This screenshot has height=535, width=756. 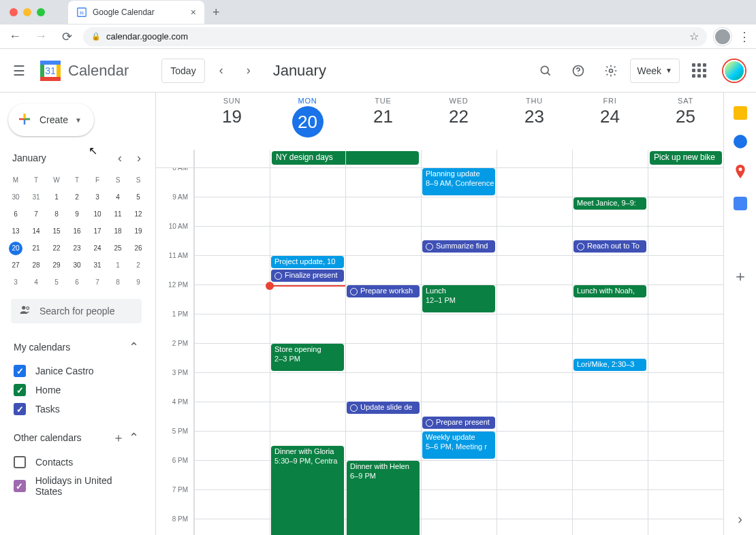 I want to click on collapse-panel-button: ›, so click(x=740, y=519).